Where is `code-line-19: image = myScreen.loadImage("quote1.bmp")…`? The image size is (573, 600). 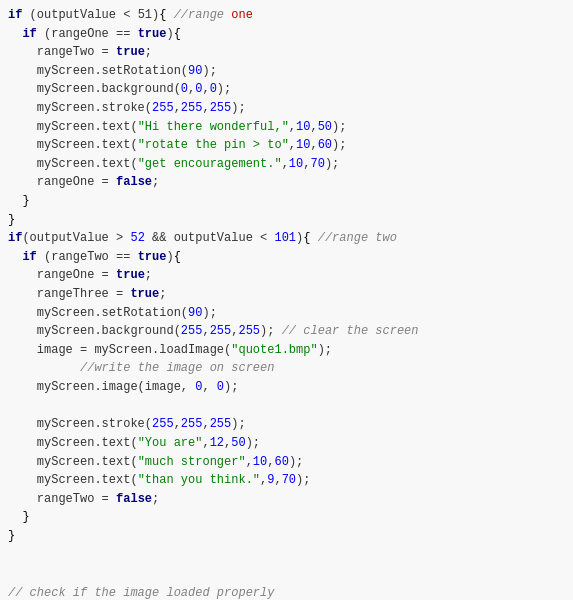 code-line-19: image = myScreen.loadImage("quote1.bmp")… is located at coordinates (286, 350).